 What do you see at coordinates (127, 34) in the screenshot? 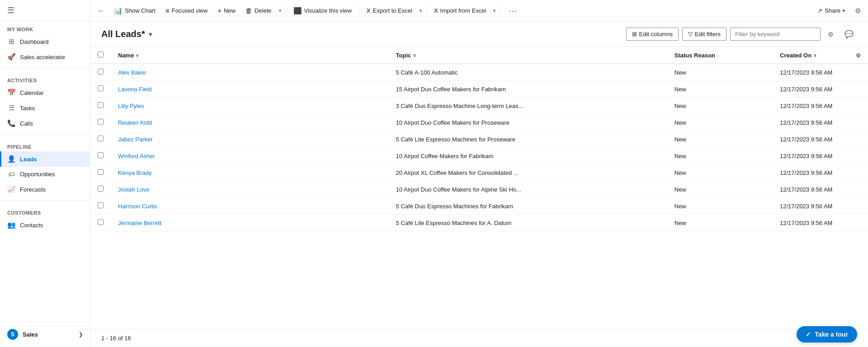
I see `view-title: All Leads* ▾` at bounding box center [127, 34].